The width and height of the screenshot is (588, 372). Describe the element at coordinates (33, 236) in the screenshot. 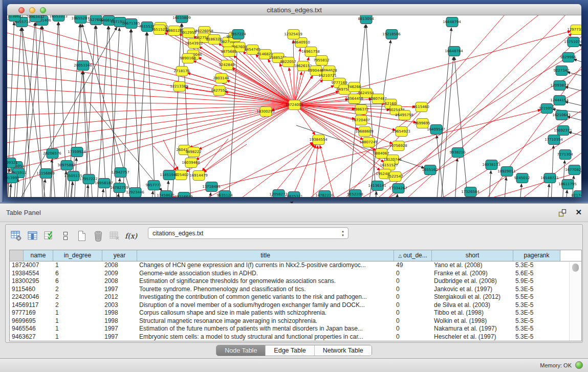

I see `show-columns-icon` at that location.